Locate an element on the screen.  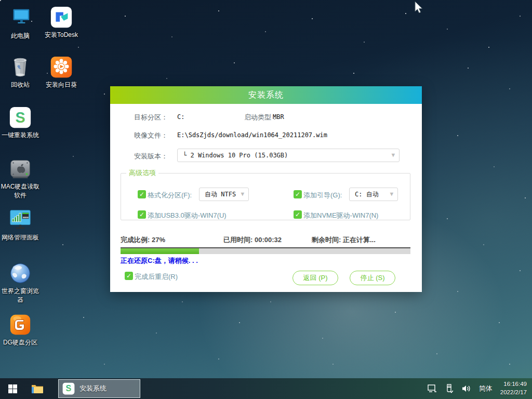
desktop-icon-recycle-bin: 回收站 is located at coordinates (20, 72).